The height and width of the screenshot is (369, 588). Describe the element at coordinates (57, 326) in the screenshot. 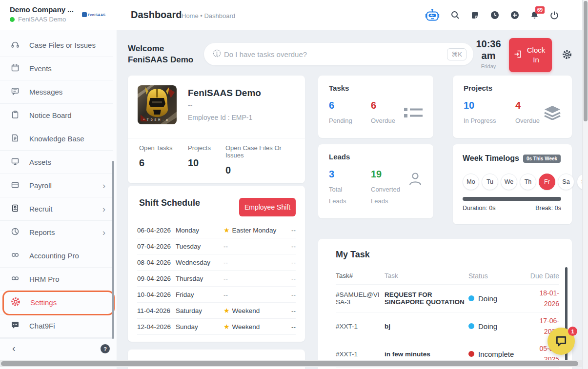

I see `sidebar-item-chat9fi: Chat9Fi` at that location.